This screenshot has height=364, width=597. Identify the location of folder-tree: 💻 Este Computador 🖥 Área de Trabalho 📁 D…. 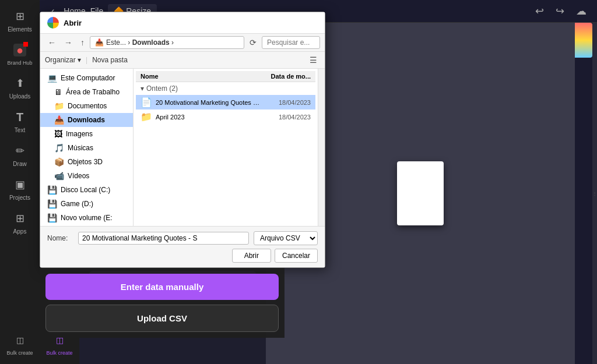
(87, 147).